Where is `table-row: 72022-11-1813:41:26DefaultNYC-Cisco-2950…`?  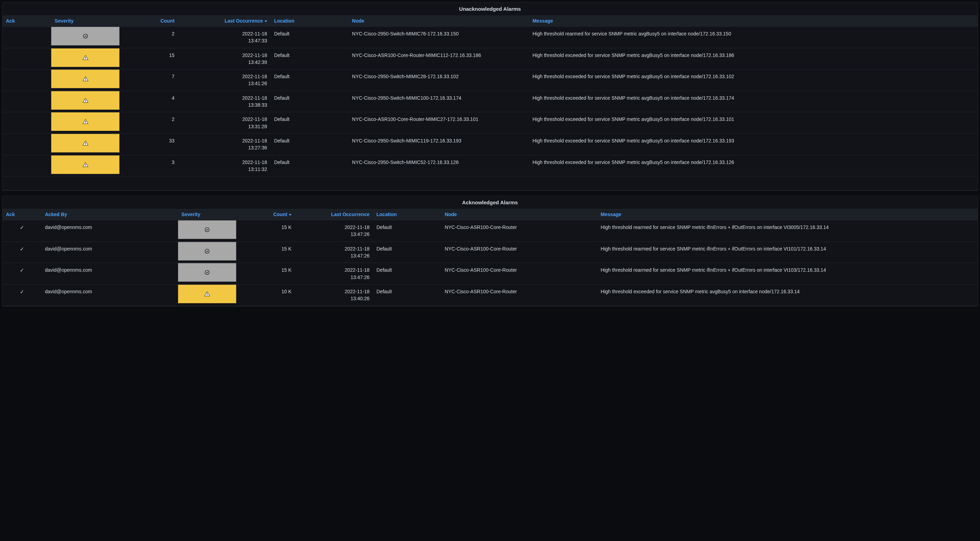 table-row: 72022-11-1813:41:26DefaultNYC-Cisco-2950… is located at coordinates (490, 80).